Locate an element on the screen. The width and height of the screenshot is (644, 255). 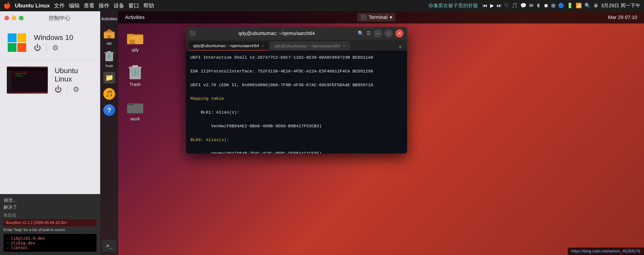
packages-list: - libglib2.0-dev - zlib1g-dev - libtool is located at coordinates (50, 243).